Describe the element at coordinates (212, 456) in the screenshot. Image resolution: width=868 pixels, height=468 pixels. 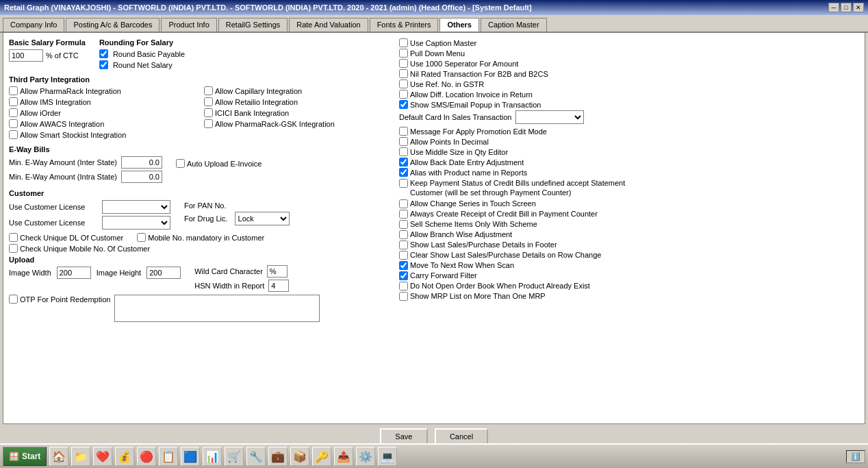
I see `taskbar-icon-8: 📊` at that location.